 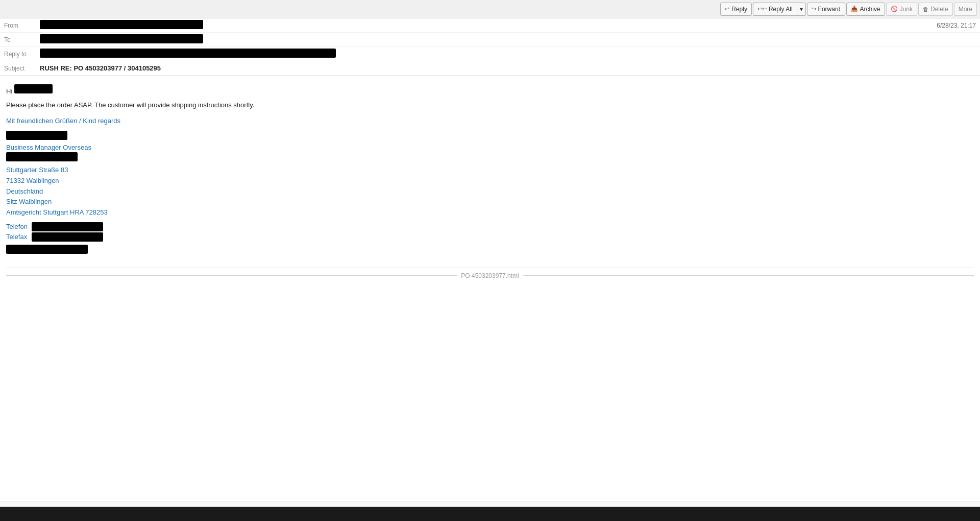 I want to click on reply-all-dropdown-button: ▾, so click(x=801, y=9).